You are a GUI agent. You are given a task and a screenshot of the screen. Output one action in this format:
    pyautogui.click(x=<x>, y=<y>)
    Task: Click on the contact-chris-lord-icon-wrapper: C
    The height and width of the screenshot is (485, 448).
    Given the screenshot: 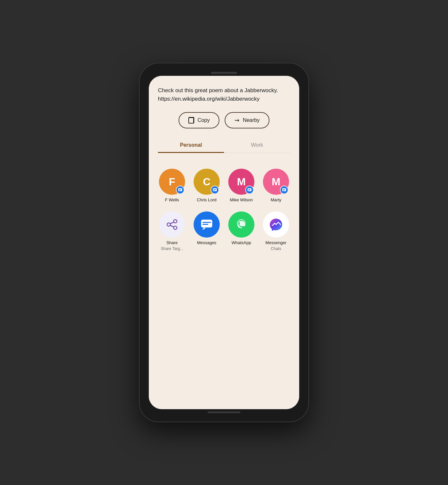 What is the action you would take?
    pyautogui.click(x=207, y=182)
    